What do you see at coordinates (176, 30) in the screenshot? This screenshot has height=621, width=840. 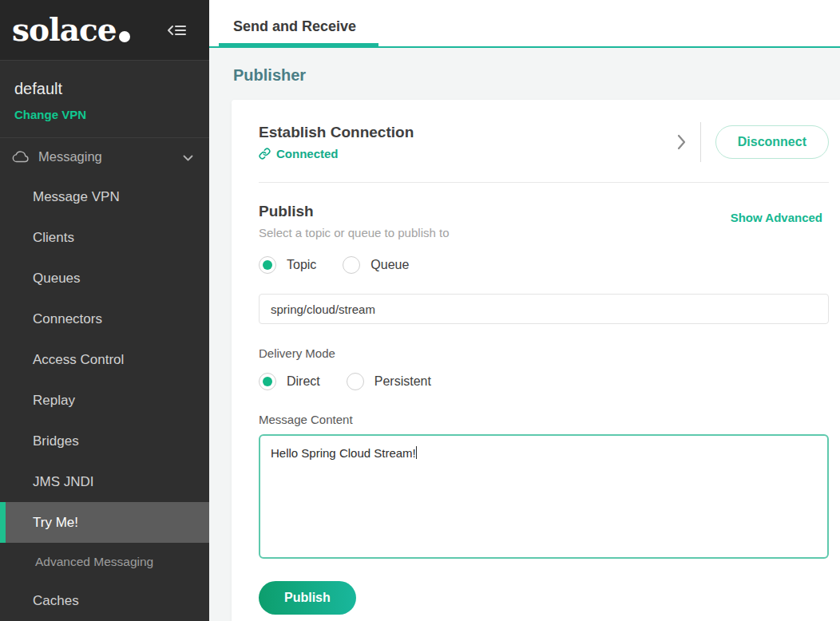 I see `collapse-sidebar-icon` at bounding box center [176, 30].